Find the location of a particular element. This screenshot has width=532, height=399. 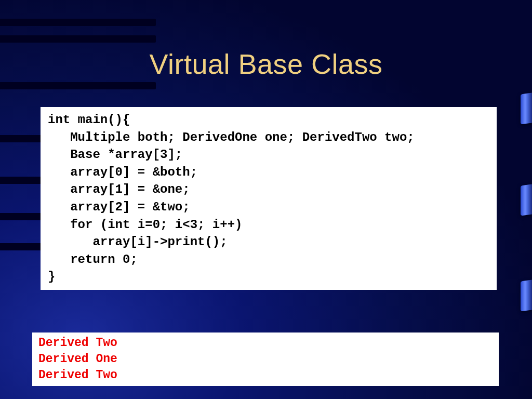

output-block: Derived Two Derived One Derived Two is located at coordinates (265, 360).